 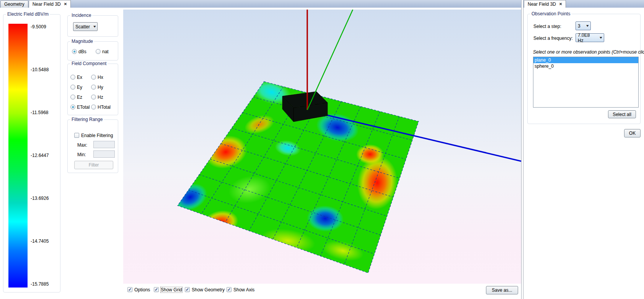 I want to click on filter-button-label: Filter, so click(x=94, y=165).